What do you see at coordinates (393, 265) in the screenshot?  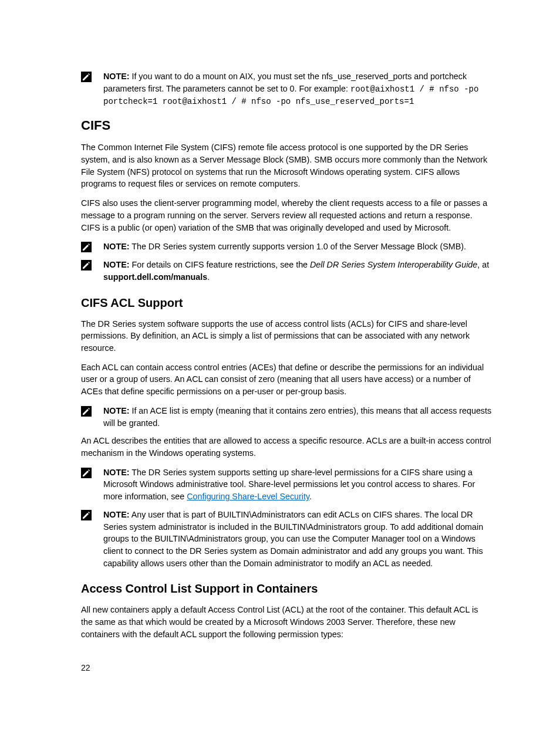 I see `guide-title: Dell DR Series System Interoperability G…` at bounding box center [393, 265].